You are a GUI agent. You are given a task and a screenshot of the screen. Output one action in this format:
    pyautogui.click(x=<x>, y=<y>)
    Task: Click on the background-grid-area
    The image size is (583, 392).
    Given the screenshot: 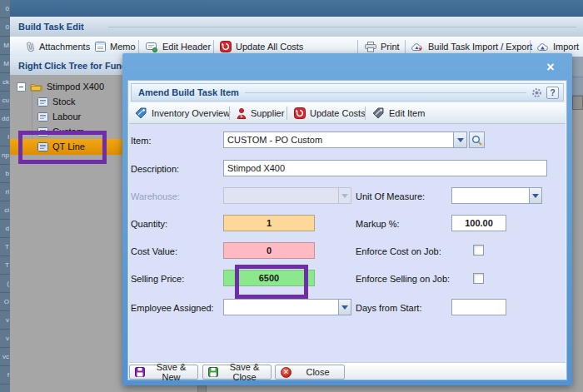 What is the action you would take?
    pyautogui.click(x=578, y=251)
    